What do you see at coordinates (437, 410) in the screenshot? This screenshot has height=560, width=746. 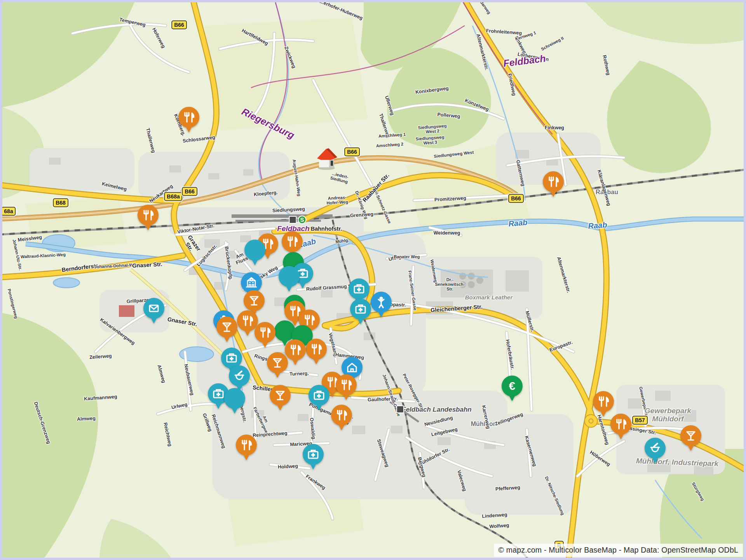 I see `map-label: Feldbach Landesbahn` at bounding box center [437, 410].